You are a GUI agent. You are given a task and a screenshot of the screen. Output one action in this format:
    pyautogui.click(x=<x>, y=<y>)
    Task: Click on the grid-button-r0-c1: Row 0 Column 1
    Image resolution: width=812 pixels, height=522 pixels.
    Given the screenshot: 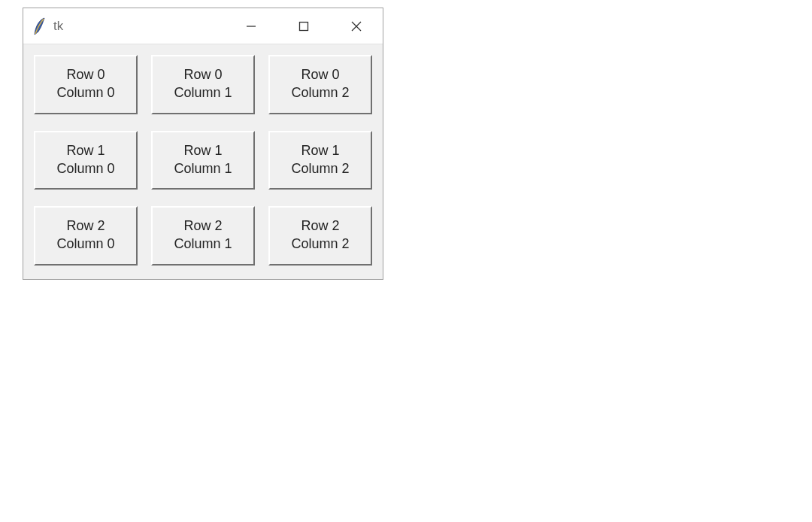 What is the action you would take?
    pyautogui.click(x=203, y=84)
    